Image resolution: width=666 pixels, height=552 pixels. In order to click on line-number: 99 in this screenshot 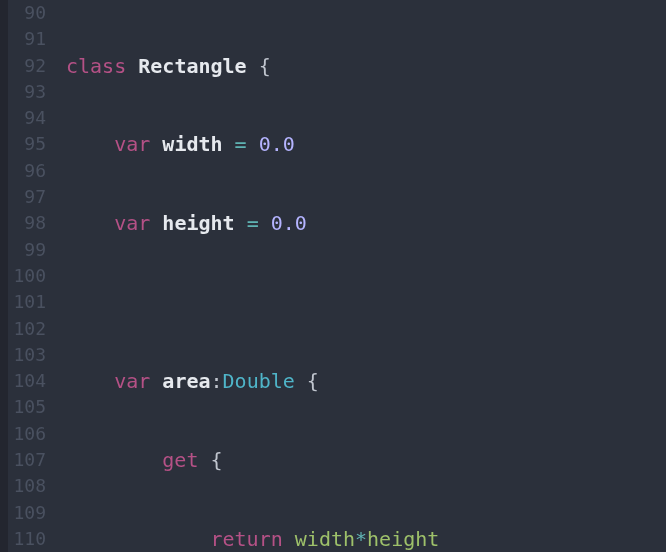, I will do `click(27, 250)`.